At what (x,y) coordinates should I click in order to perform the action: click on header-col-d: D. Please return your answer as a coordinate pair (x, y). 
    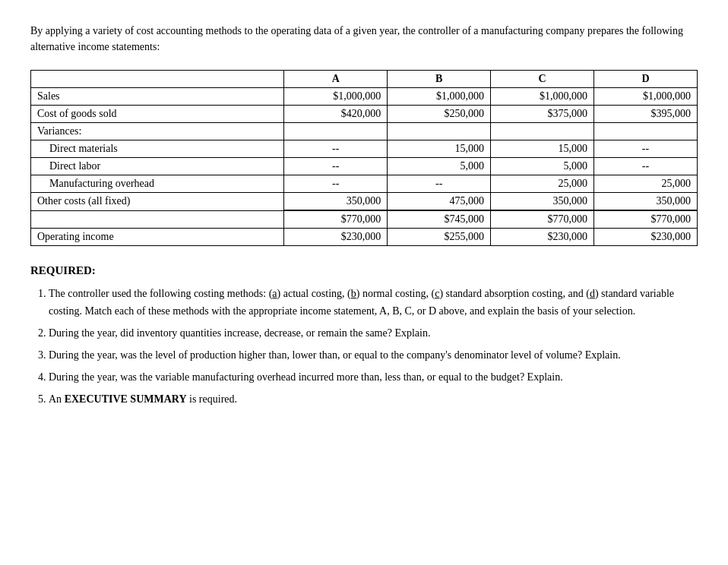
    Looking at the image, I should click on (646, 79).